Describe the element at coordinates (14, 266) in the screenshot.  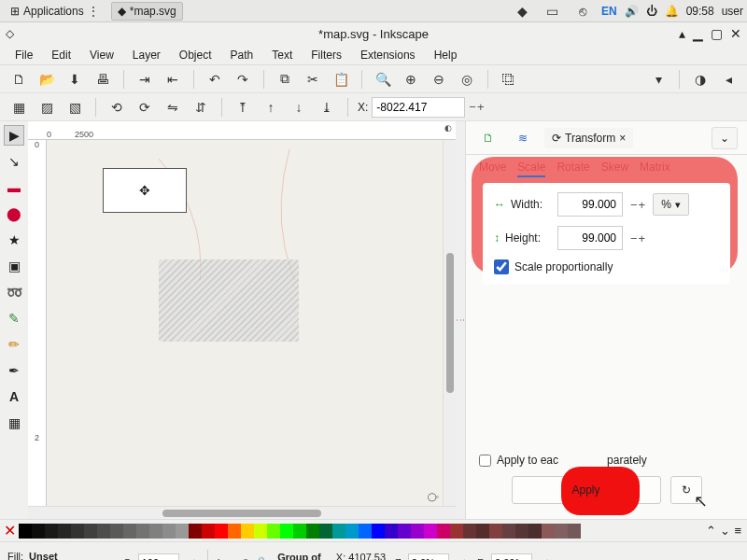
I see `3dbox-tool: ▣` at that location.